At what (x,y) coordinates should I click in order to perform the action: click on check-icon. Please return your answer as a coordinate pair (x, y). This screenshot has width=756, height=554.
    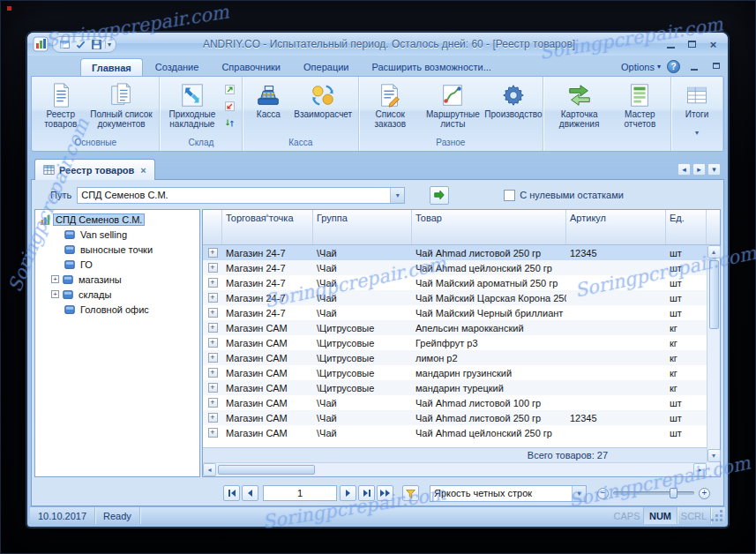
    Looking at the image, I should click on (80, 44).